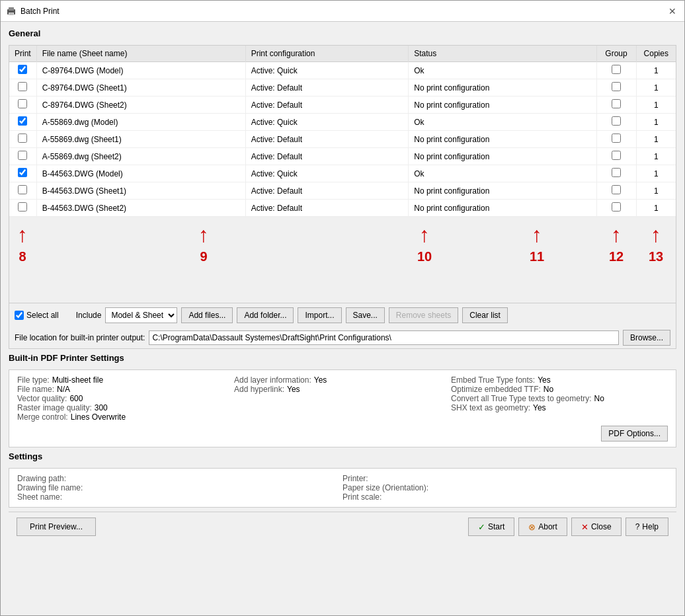 The width and height of the screenshot is (685, 616). Describe the element at coordinates (342, 191) in the screenshot. I see `table-row: B-44563.DWG (Sheet1) Active: Default No …` at that location.